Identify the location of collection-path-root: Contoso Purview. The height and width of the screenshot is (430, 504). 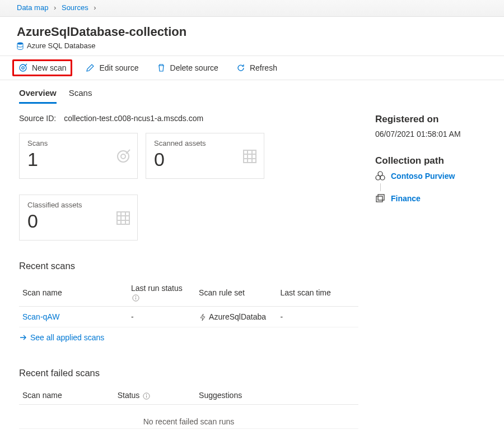
(431, 176).